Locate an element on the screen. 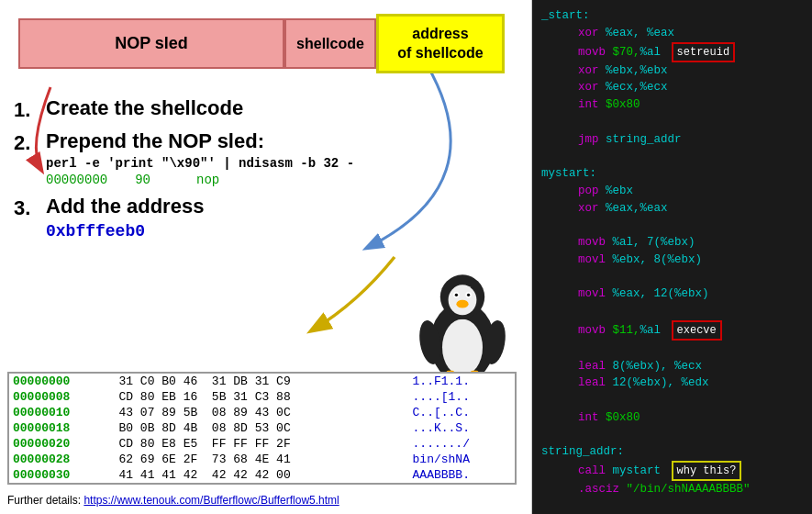  asm-label-stringaddr: string_addr: is located at coordinates (672, 452).